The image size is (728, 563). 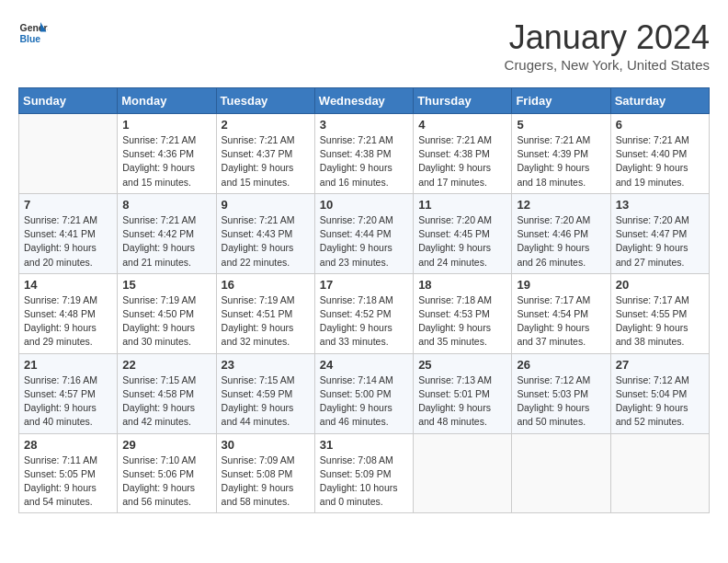 I want to click on day-info: Sunrise: 7:11 AM Sunset: 5:05 PM Dayligh…, so click(x=68, y=482).